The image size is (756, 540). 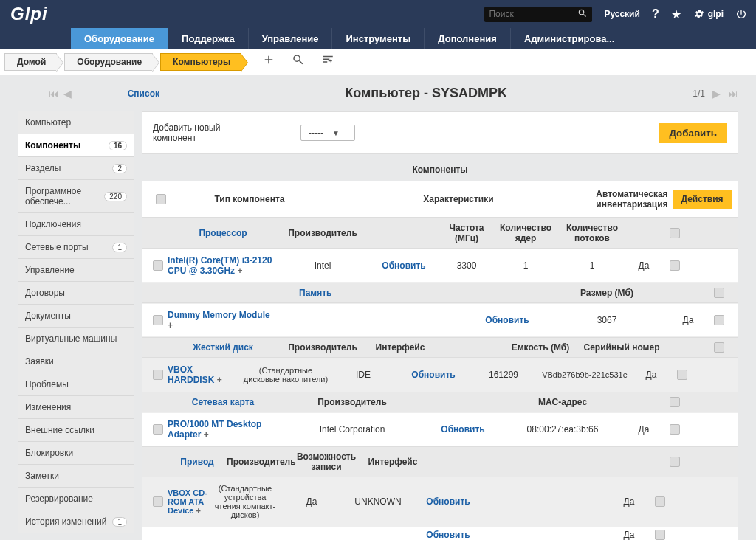 What do you see at coordinates (540, 347) in the screenshot?
I see `col-capacity: Емкость (Мб)` at bounding box center [540, 347].